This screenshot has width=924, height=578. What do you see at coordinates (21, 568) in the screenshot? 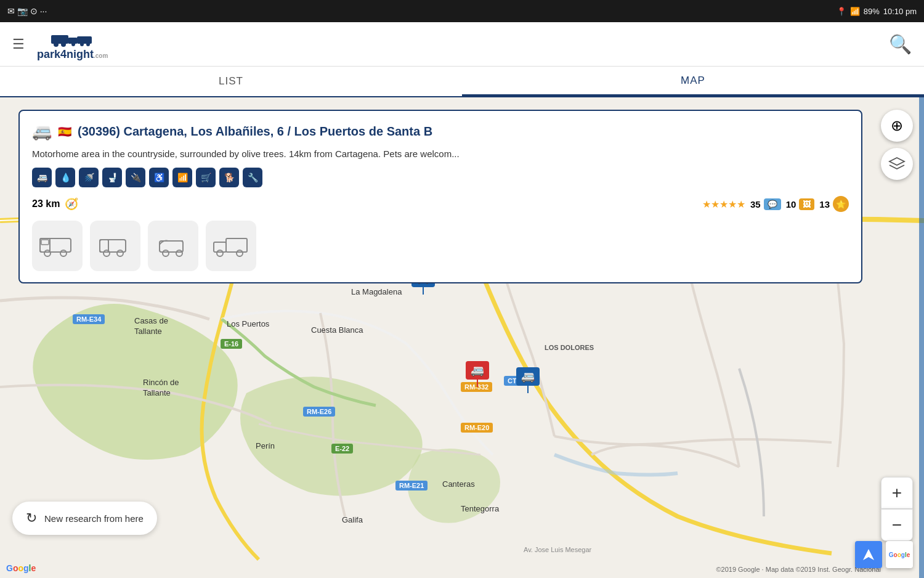
I see `google-logo-attribution: Google` at bounding box center [21, 568].